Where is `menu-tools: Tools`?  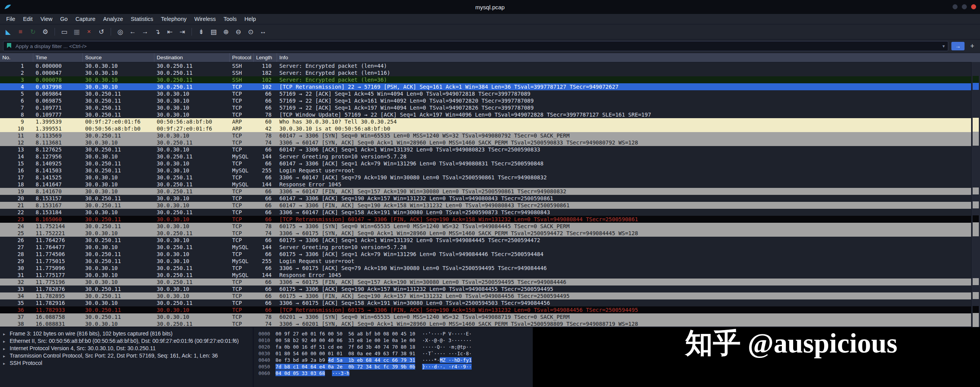 menu-tools: Tools is located at coordinates (230, 19).